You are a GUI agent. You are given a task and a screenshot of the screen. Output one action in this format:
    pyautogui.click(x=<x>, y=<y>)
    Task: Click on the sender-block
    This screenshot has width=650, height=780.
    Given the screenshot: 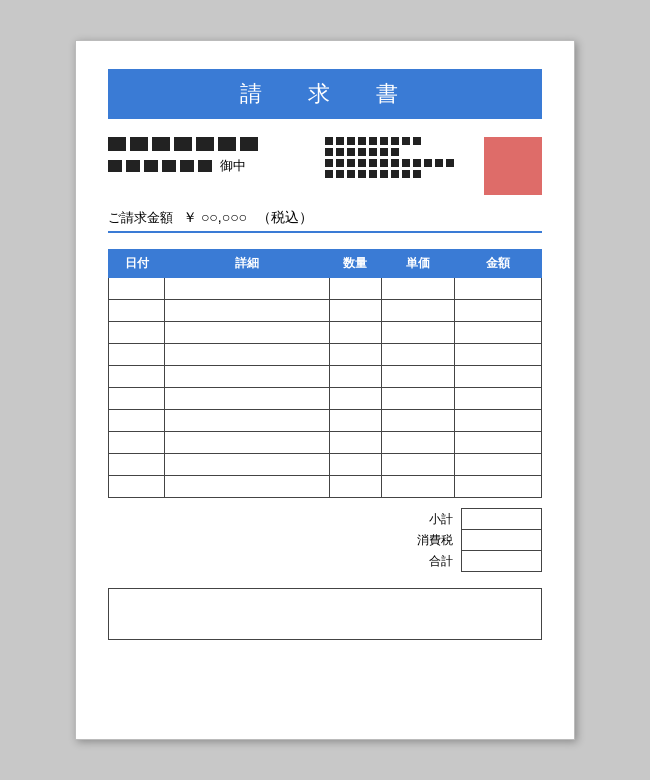 What is the action you would take?
    pyautogui.click(x=434, y=166)
    